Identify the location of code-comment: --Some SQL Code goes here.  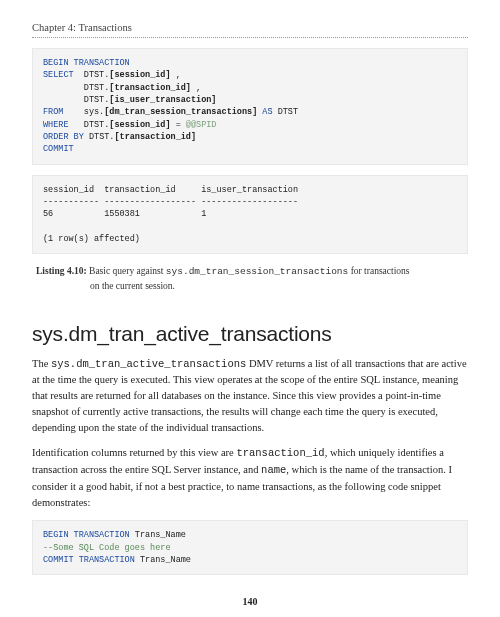
(107, 548).